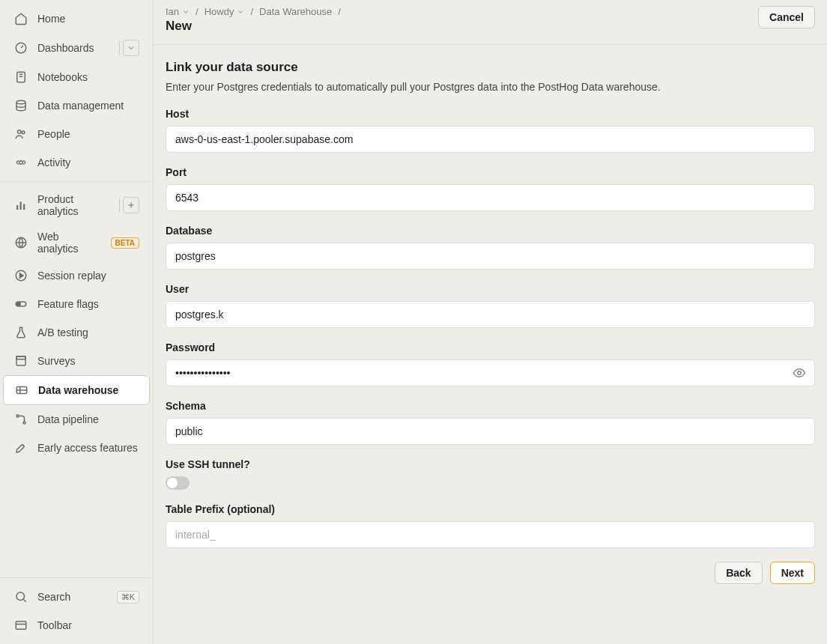 The width and height of the screenshot is (827, 644). Describe the element at coordinates (88, 77) in the screenshot. I see `sidebar-label: Notebooks` at that location.